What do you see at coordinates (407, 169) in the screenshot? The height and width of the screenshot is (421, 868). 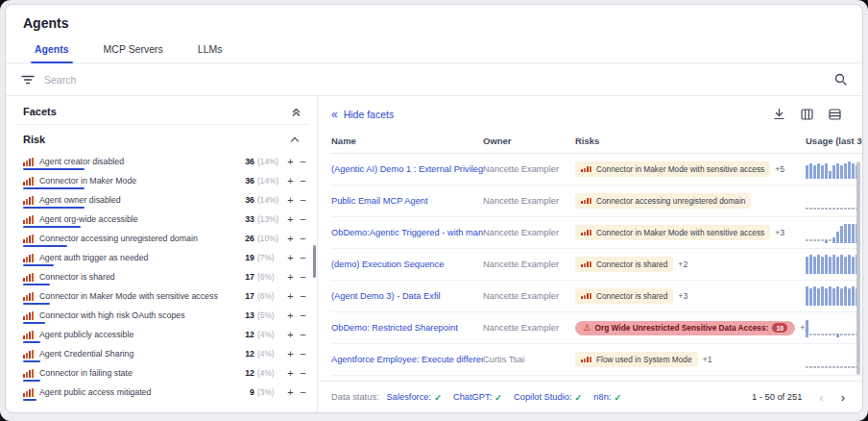 I see `agent-name-link: (Agentic AI) Demo 1 : External Privilege` at bounding box center [407, 169].